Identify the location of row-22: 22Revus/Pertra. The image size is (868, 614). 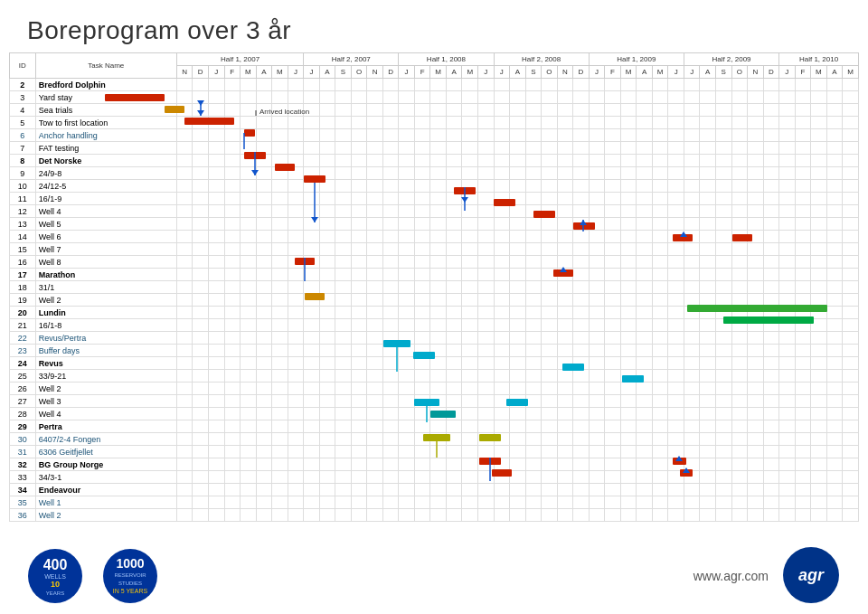
(434, 338).